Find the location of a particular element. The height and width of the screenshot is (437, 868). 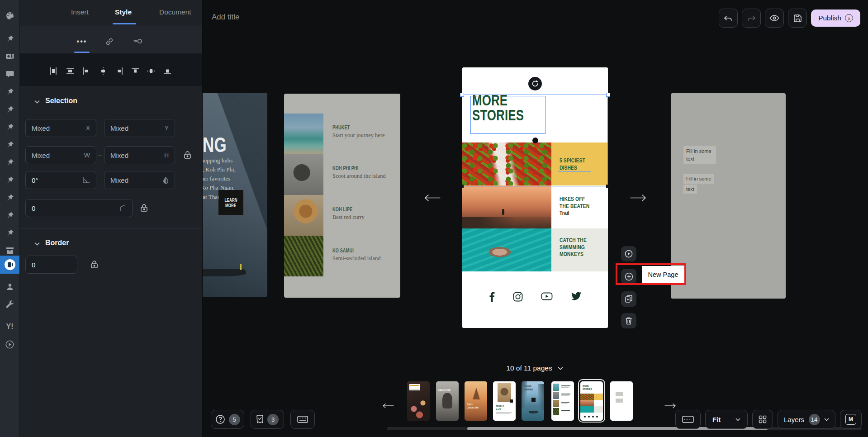

layers-dropdown: Layers 14 is located at coordinates (806, 419).